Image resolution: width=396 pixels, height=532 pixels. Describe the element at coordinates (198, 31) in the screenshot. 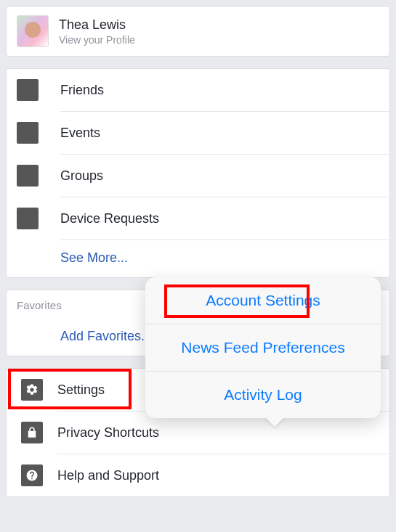

I see `profile-card: Thea Lewis View your Profile` at that location.